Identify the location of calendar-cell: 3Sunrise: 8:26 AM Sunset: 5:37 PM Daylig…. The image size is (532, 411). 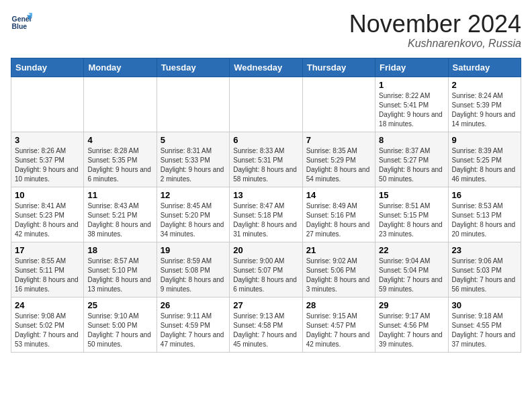
(48, 159).